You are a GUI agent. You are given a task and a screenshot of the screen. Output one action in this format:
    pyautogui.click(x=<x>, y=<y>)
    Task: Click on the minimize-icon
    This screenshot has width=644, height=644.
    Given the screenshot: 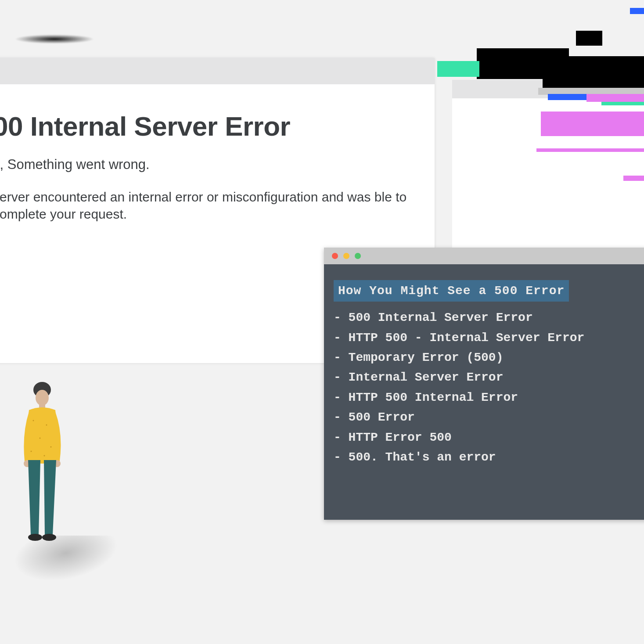 What is the action you would take?
    pyautogui.click(x=346, y=256)
    